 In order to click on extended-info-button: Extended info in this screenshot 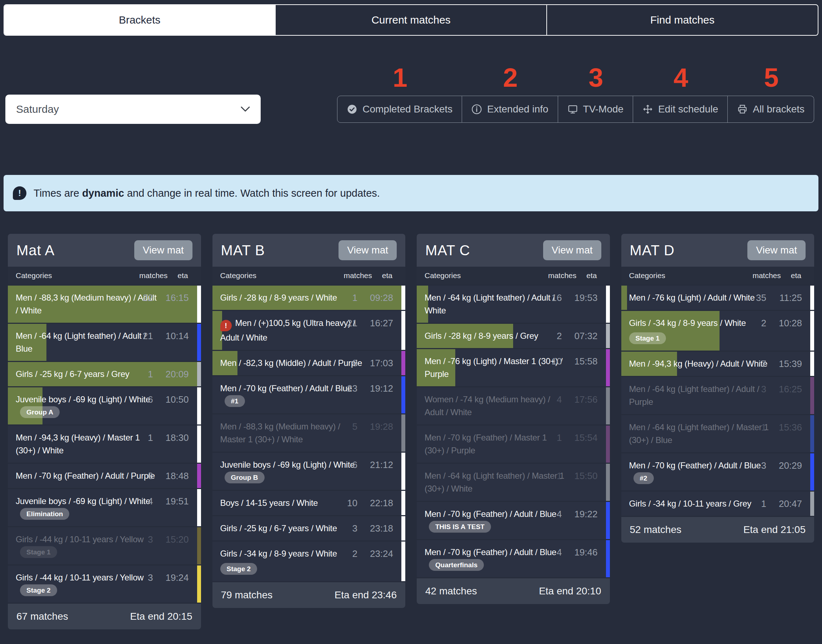, I will do `click(510, 109)`.